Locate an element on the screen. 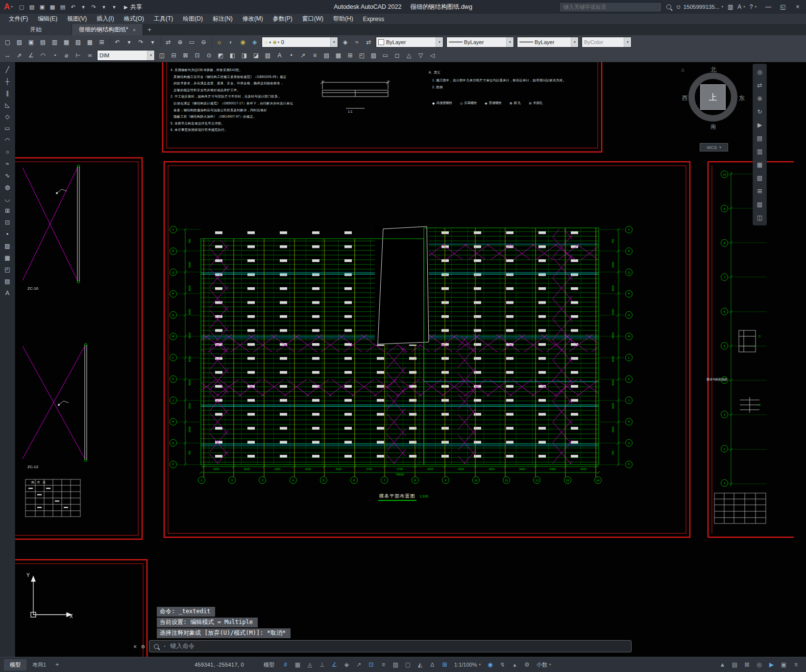 The width and height of the screenshot is (806, 672). zoom-window-icon: ▭ is located at coordinates (192, 42).